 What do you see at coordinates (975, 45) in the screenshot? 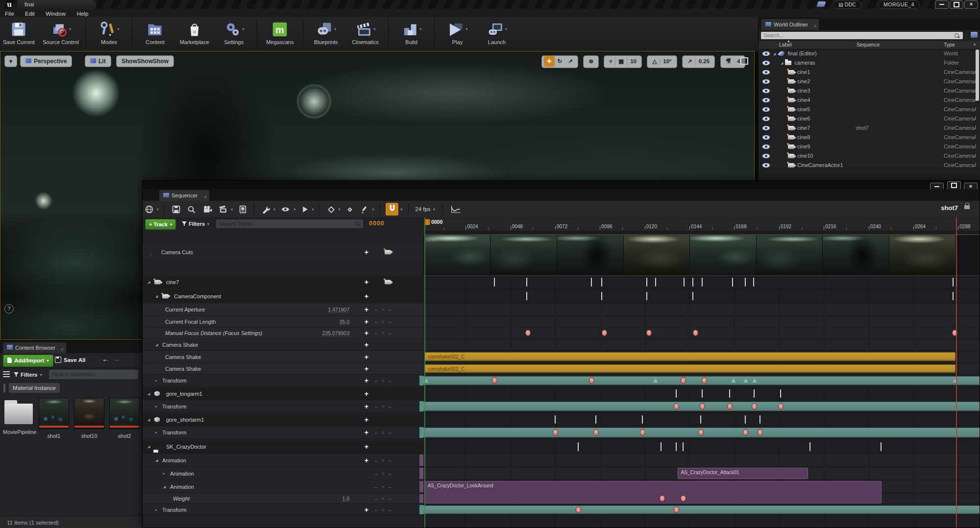
I see `outliner-filter-icon: ▼` at bounding box center [975, 45].